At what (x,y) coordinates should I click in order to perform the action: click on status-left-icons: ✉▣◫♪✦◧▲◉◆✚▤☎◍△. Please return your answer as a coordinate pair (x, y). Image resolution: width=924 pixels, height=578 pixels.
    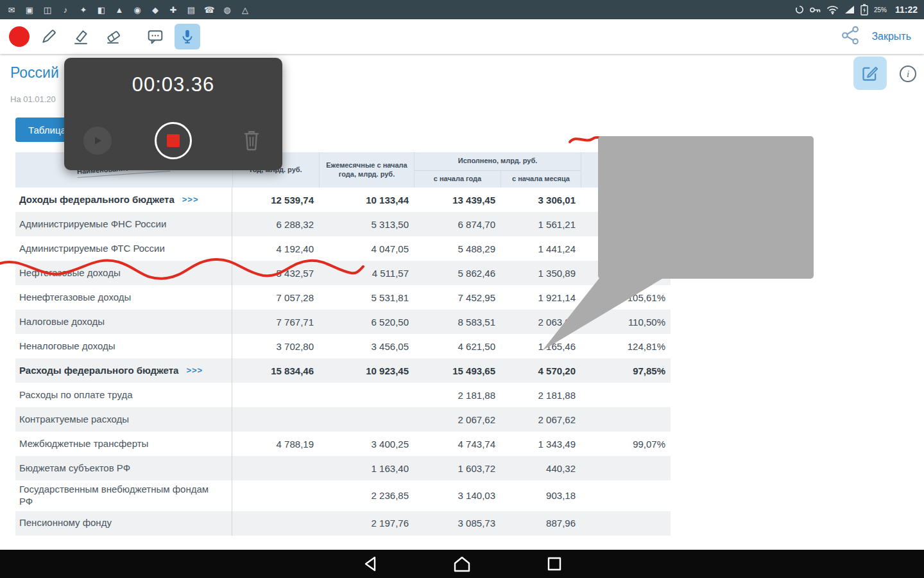
    Looking at the image, I should click on (128, 10).